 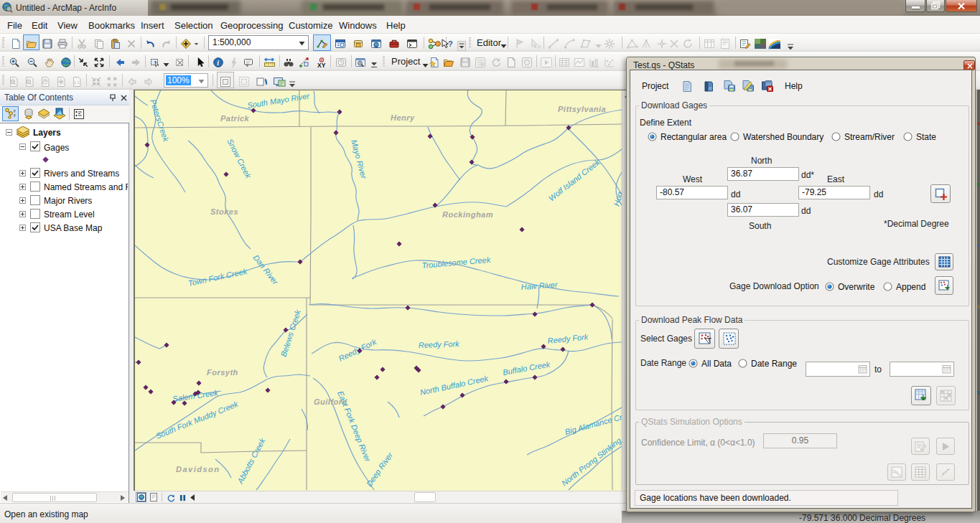 I want to click on svg-text: Reedy Fork, so click(x=439, y=344).